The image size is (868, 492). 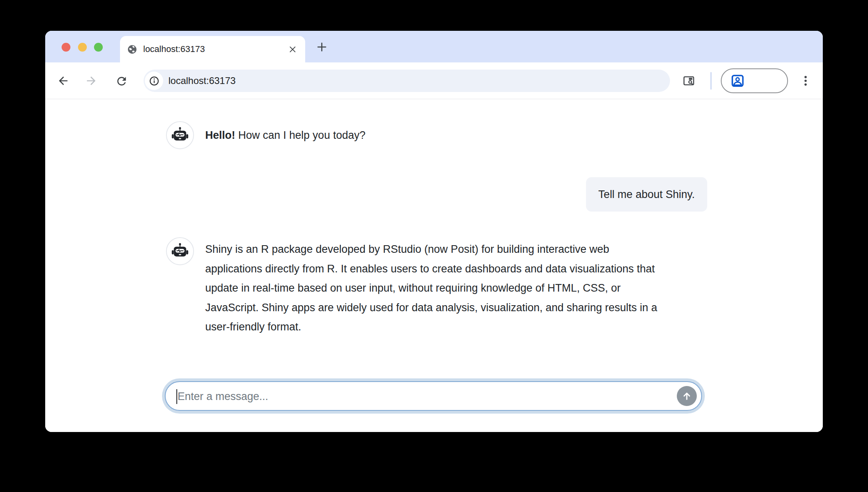 What do you see at coordinates (434, 46) in the screenshot?
I see `tab-strip: localhost:63173` at bounding box center [434, 46].